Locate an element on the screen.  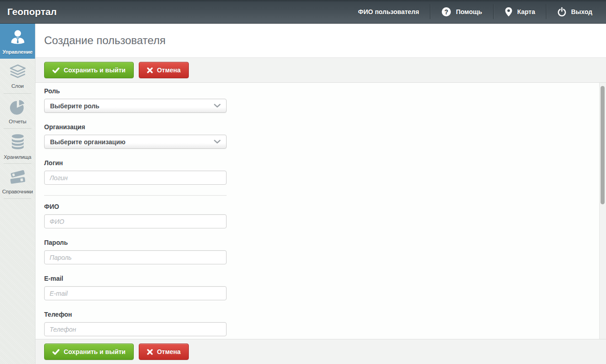
app-header: Геопортал ФИО пользователя ? Помощь Карт… is located at coordinates (303, 12).